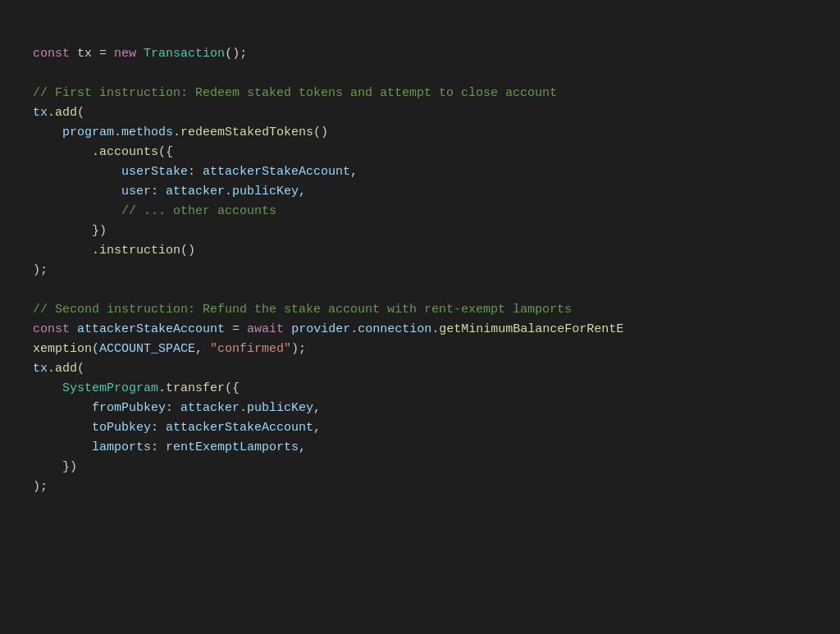  Describe the element at coordinates (420, 172) in the screenshot. I see `code-line: userStake: attackerStakeAccount,` at that location.